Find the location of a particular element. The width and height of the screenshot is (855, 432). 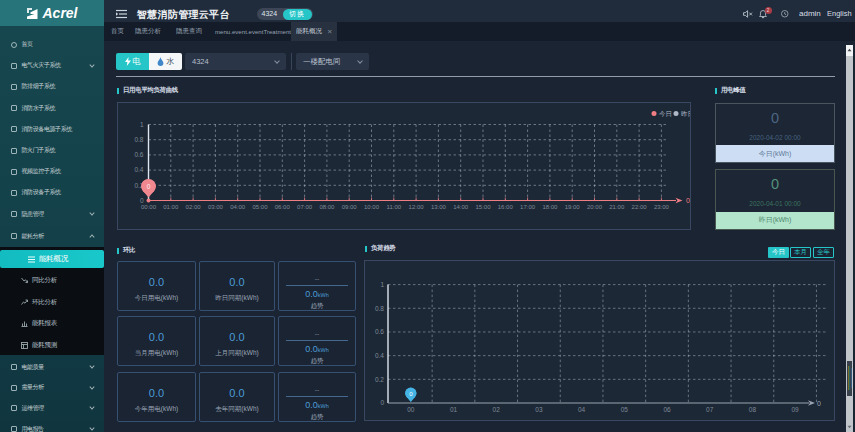

svg-text: 06 is located at coordinates (667, 410).